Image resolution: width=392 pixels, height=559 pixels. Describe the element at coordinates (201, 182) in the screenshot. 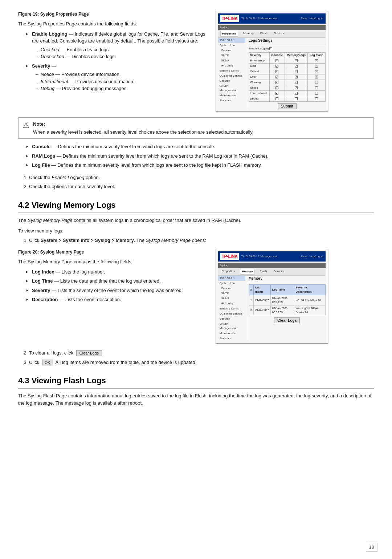

I see `props-steps: Check the Enable Logging option. Check t…` at that location.